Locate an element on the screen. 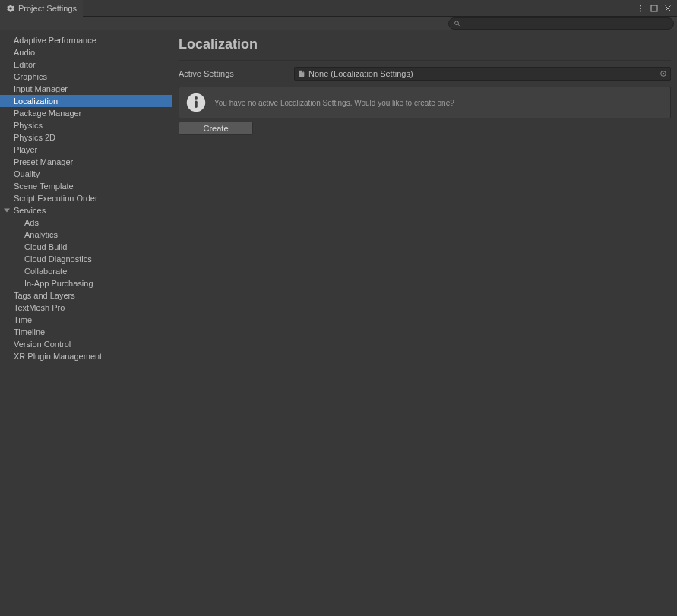  page-title: Localization is located at coordinates (425, 47).